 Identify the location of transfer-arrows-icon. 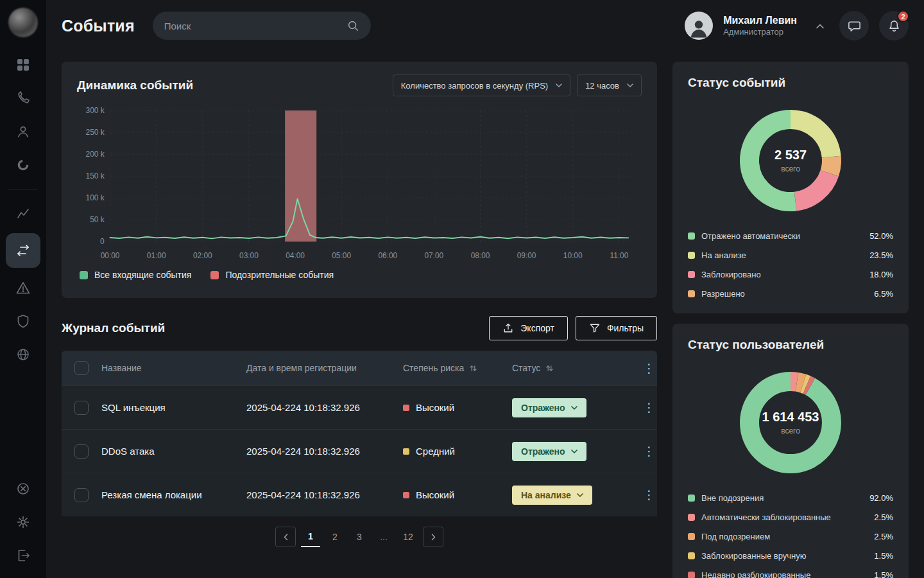
(23, 250).